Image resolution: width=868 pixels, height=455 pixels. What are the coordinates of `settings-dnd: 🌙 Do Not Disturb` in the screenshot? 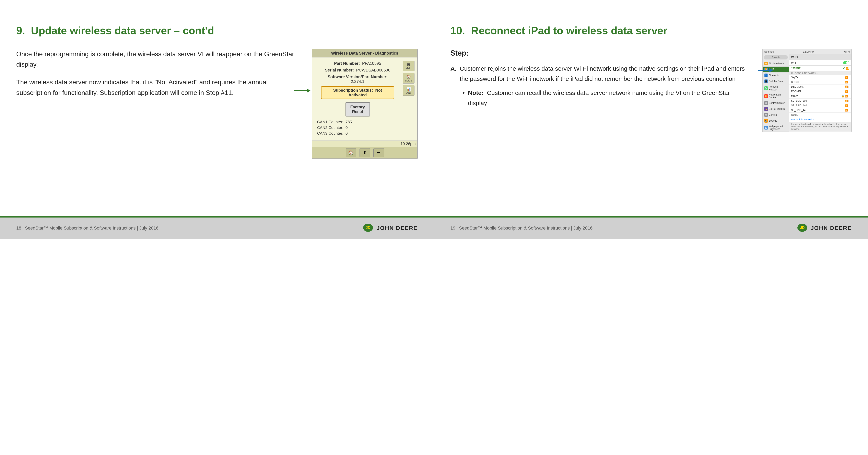 It's located at (776, 109).